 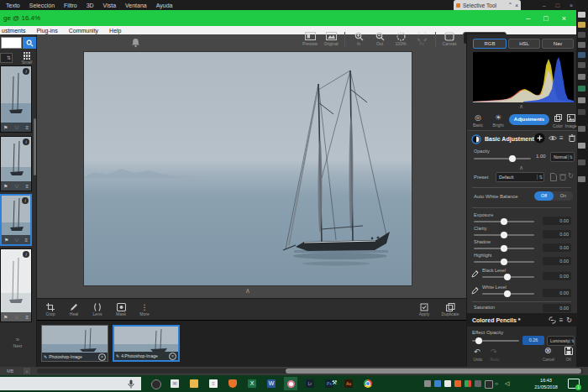 I want to click on black-eyedropper-icon, so click(x=475, y=274).